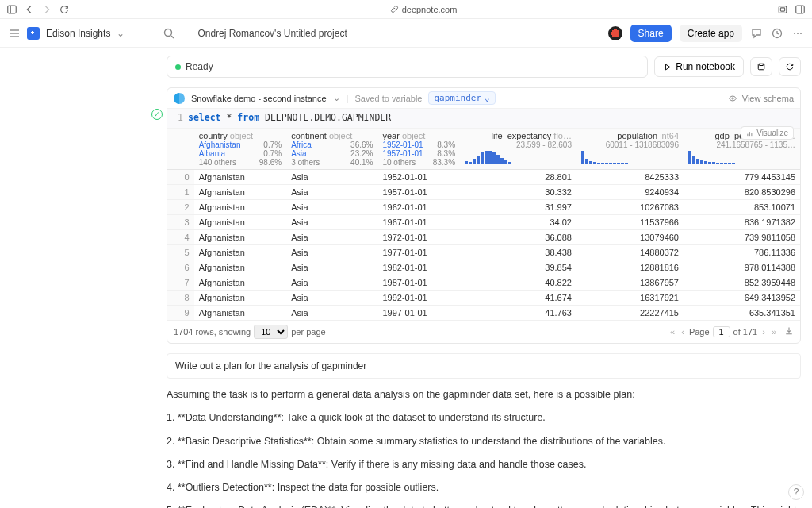  I want to click on prose-line: 1. **Data Understanding**: Take a quick …, so click(484, 418).